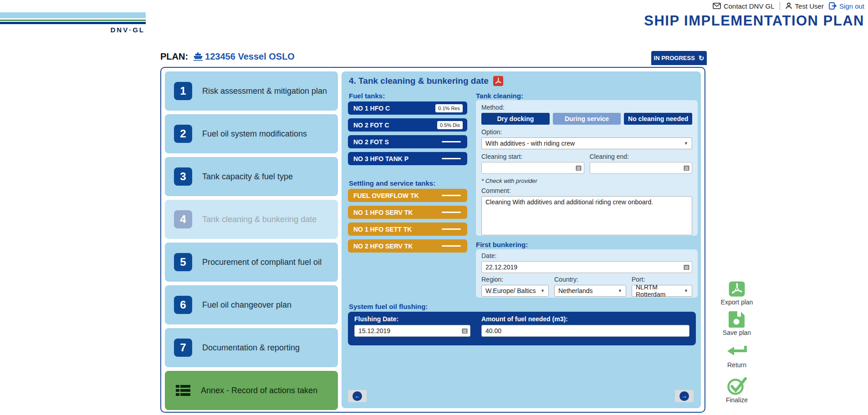 The image size is (868, 415). What do you see at coordinates (251, 91) in the screenshot?
I see `sidebar-item-risk-assessment: 1 Risk assessment & mitigation plan` at bounding box center [251, 91].